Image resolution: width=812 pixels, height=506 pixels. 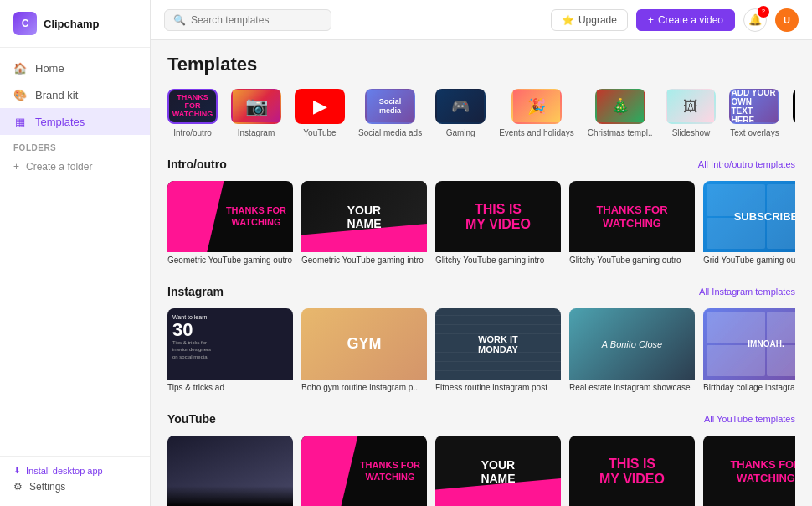 I want to click on create-video-button: + Create a video, so click(x=686, y=20).